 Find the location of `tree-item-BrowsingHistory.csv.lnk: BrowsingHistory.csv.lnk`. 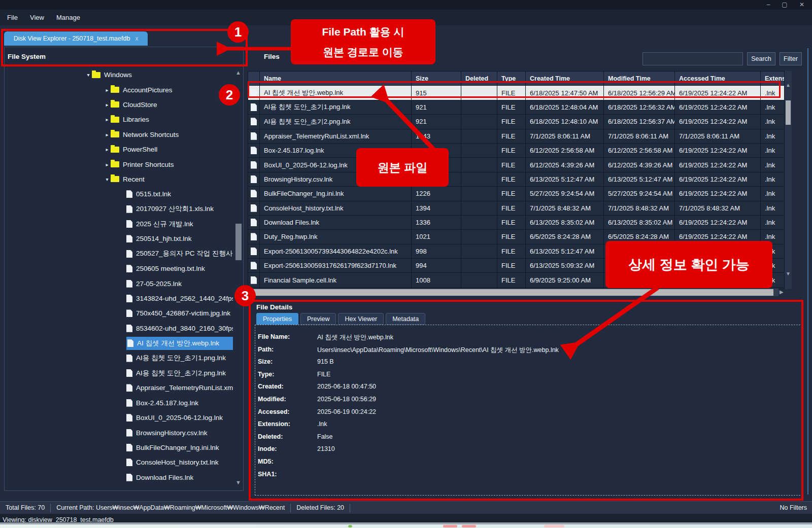

tree-item-BrowsingHistory.csv.lnk: BrowsingHistory.csv.lnk is located at coordinates (124, 432).